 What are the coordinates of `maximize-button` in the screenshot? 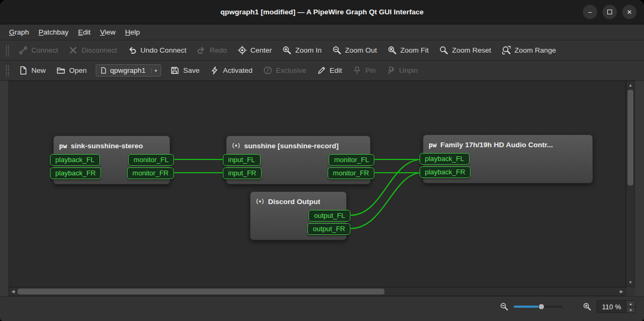 It's located at (609, 12).